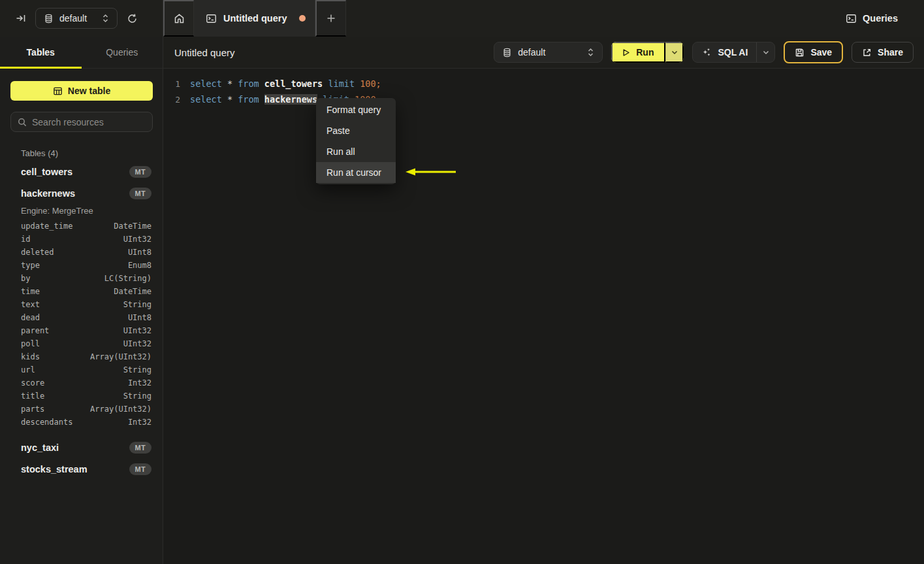 Image resolution: width=924 pixels, height=564 pixels. Describe the element at coordinates (67, 226) in the screenshot. I see `column-name: update_time` at that location.